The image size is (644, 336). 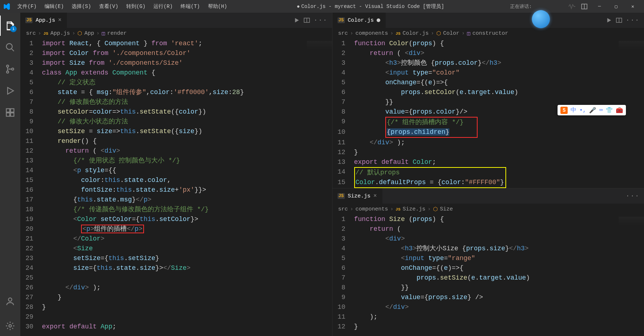 What do you see at coordinates (176, 200) in the screenshot?
I see `code-line: 17 {this.state.msg}</p>` at bounding box center [176, 200].